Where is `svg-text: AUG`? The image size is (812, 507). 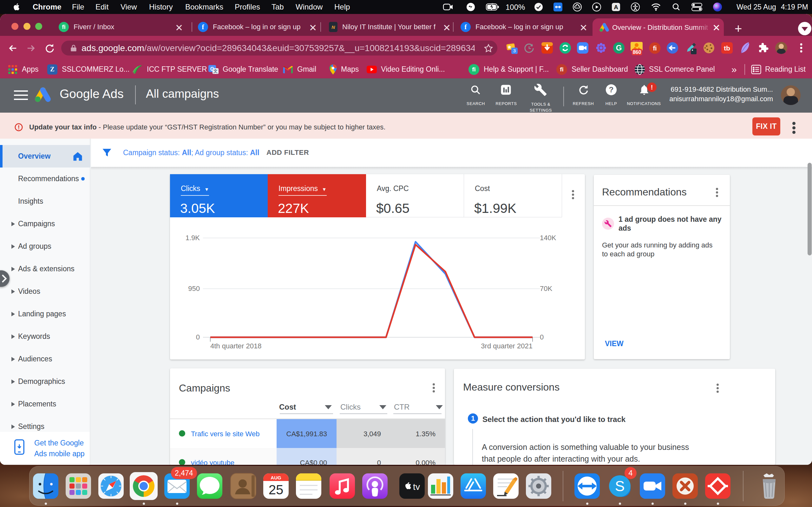 svg-text: AUG is located at coordinates (276, 477).